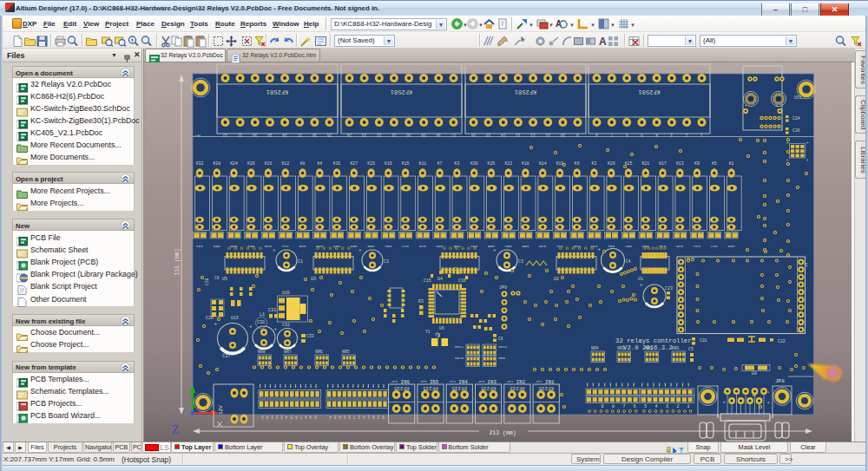 Image resolution: width=868 pixels, height=471 pixels. Describe the element at coordinates (313, 279) in the screenshot. I see `svg-text: U3` at that location.